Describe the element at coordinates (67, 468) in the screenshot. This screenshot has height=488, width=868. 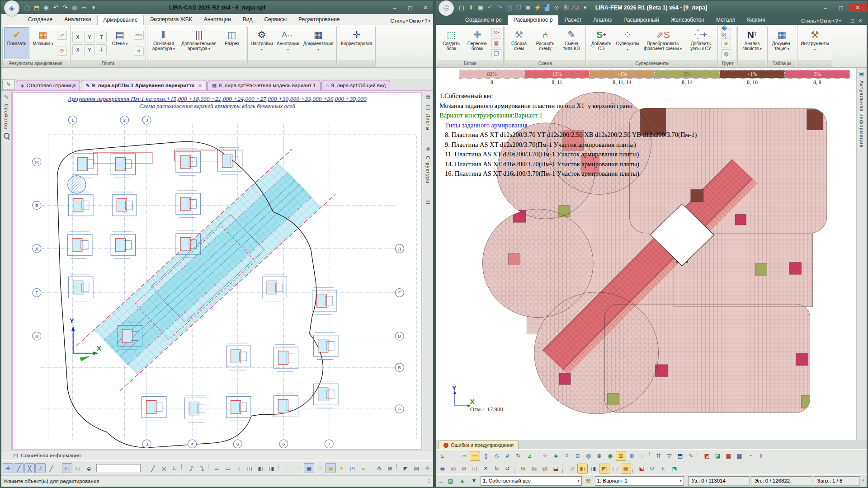
I see `lock-open-icon: ◰` at that location.